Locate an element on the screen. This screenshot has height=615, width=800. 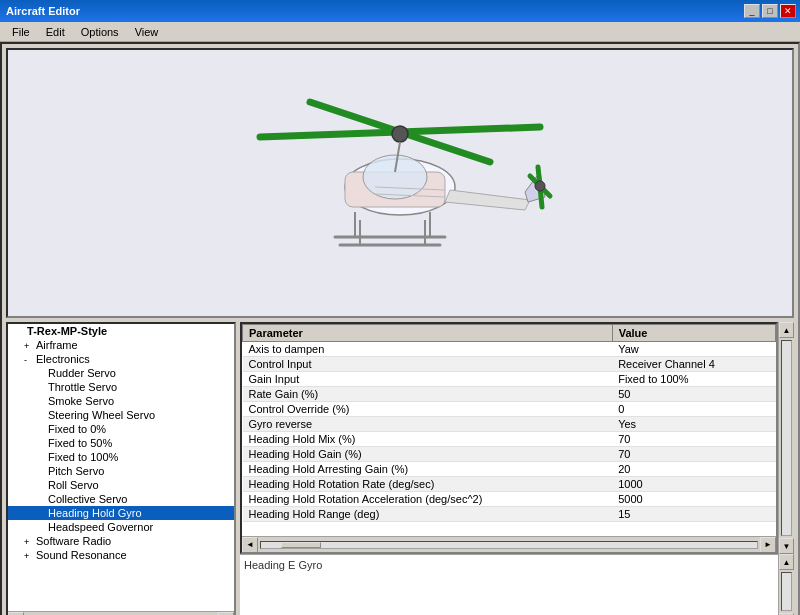
param-name: Heading Hold Arresting Gain (%) is located at coordinates (428, 470).